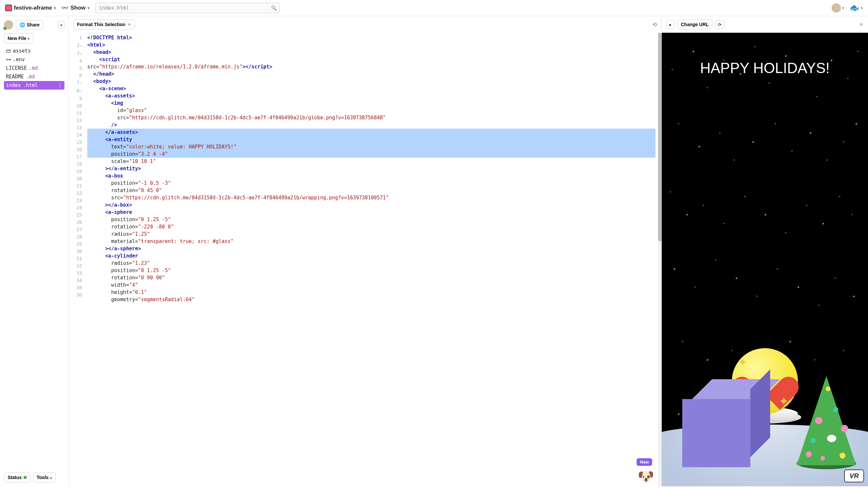  I want to click on close-preview-button: ✕, so click(861, 25).